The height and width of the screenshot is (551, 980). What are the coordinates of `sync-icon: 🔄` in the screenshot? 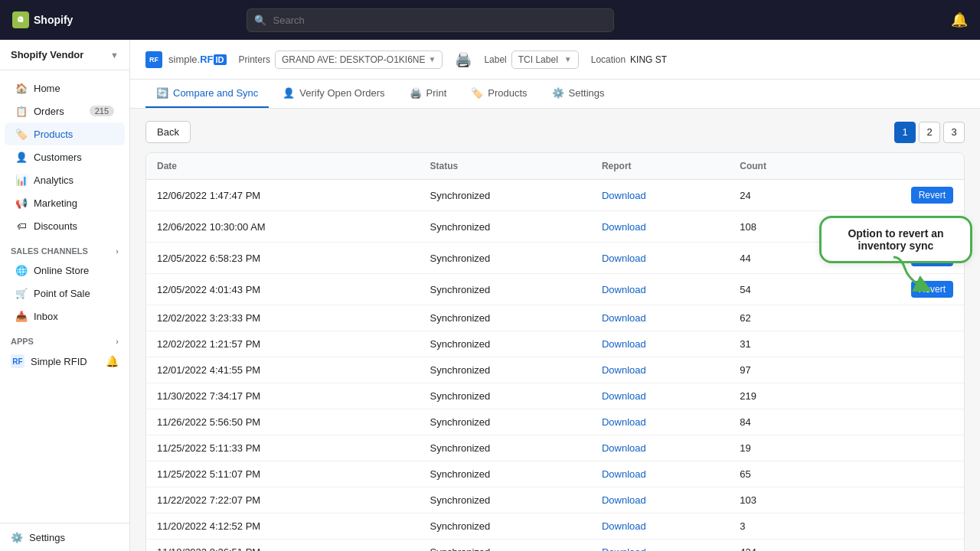 It's located at (162, 93).